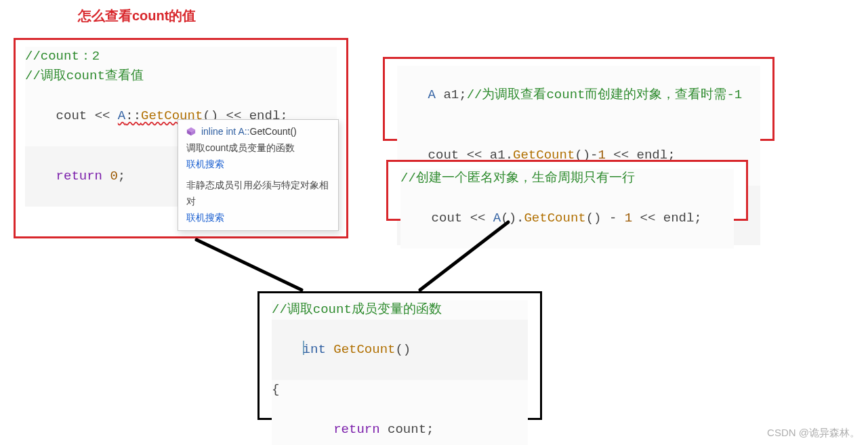 The width and height of the screenshot is (868, 445). What do you see at coordinates (258, 148) in the screenshot?
I see `tooltip-description: 调取count成员变量的函数` at bounding box center [258, 148].